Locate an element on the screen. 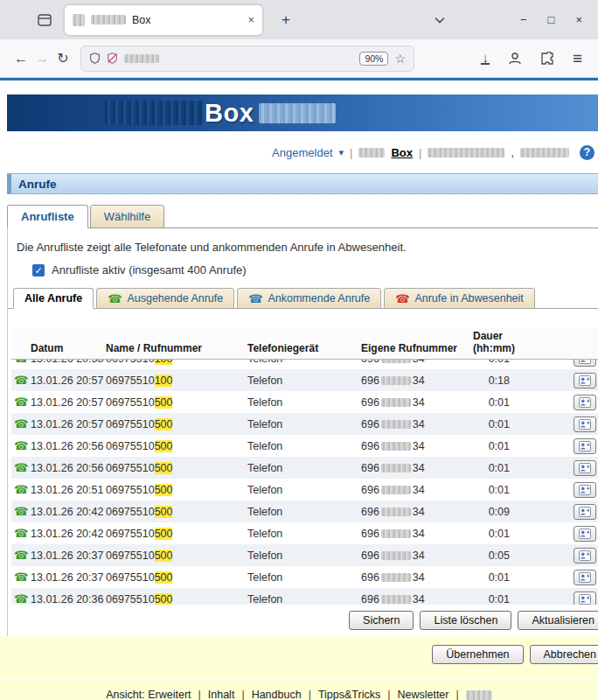 The image size is (598, 700). menu-icon: ≡ is located at coordinates (577, 59).